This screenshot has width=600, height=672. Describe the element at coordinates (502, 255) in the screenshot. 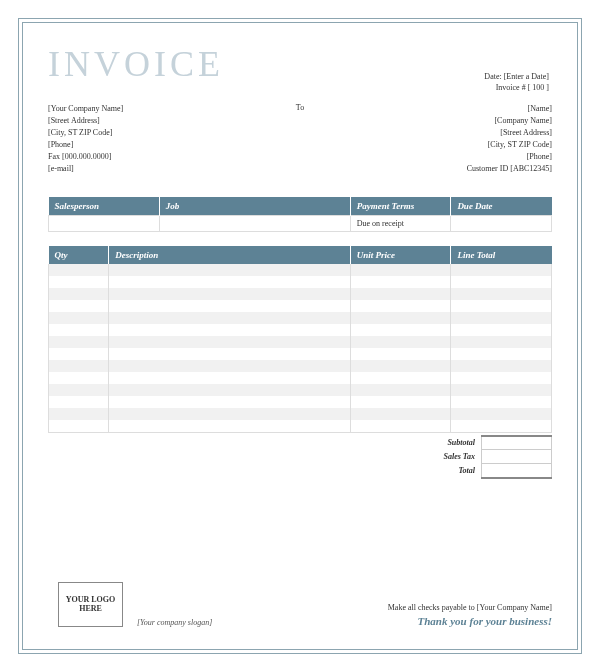

I see `th-line-total: Line Total` at that location.